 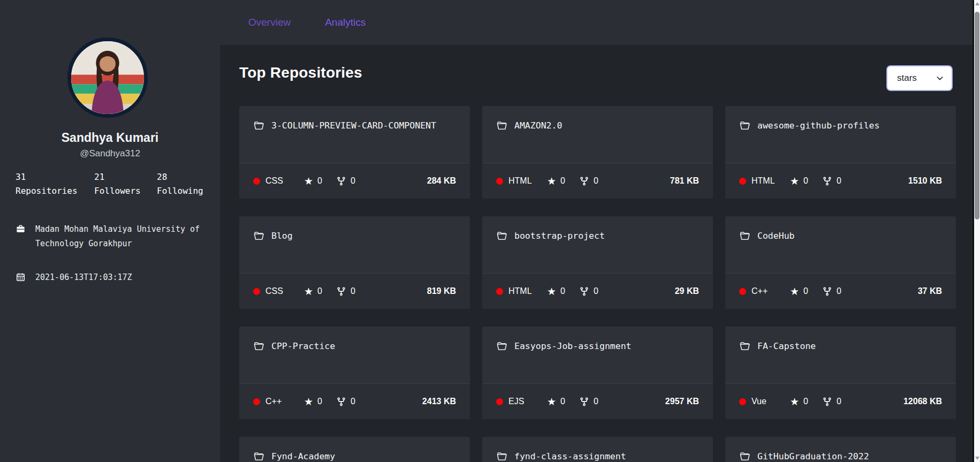 I want to click on repo-language: EJS, so click(x=521, y=402).